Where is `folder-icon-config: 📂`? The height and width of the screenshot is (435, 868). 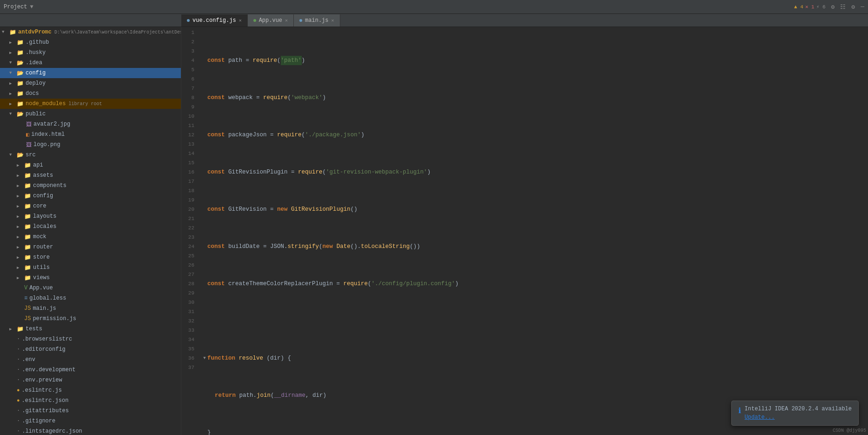
folder-icon-config: 📂 is located at coordinates (20, 74).